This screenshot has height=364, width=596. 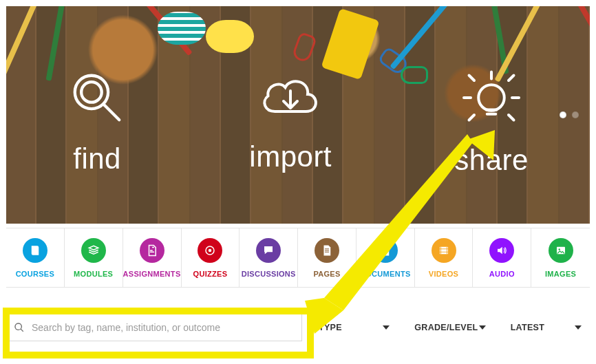 What do you see at coordinates (502, 258) in the screenshot?
I see `category-audio: AUDIO` at bounding box center [502, 258].